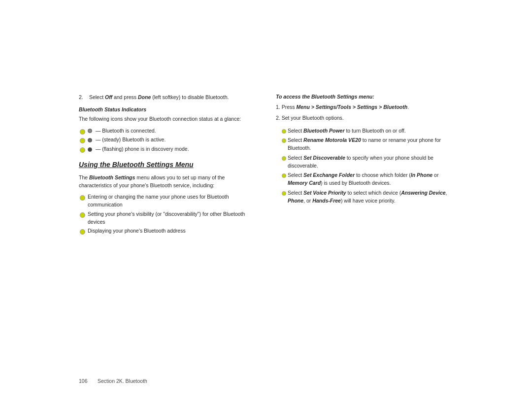 The width and height of the screenshot is (532, 411). What do you see at coordinates (367, 179) in the screenshot?
I see `right-sub4: Select Set Exchange Folder to choose whi…` at bounding box center [367, 179].